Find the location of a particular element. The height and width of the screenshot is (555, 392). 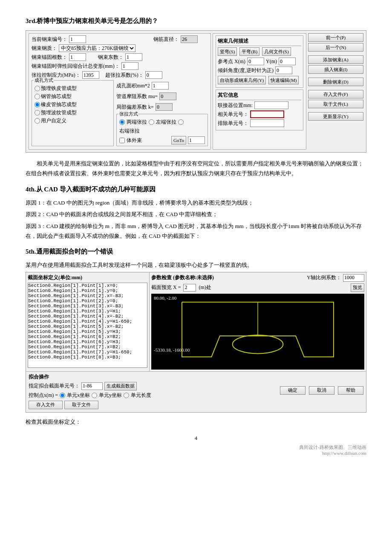

radio-wave-pipe-label: 预埋波纹管成型 is located at coordinates (59, 113).